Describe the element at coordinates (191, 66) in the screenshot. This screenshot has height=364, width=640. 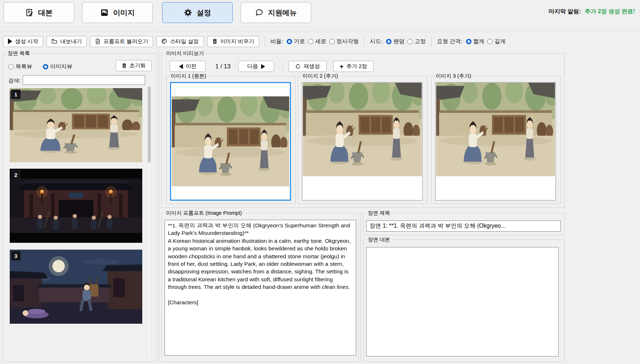
I see `prev-label: 이전` at that location.